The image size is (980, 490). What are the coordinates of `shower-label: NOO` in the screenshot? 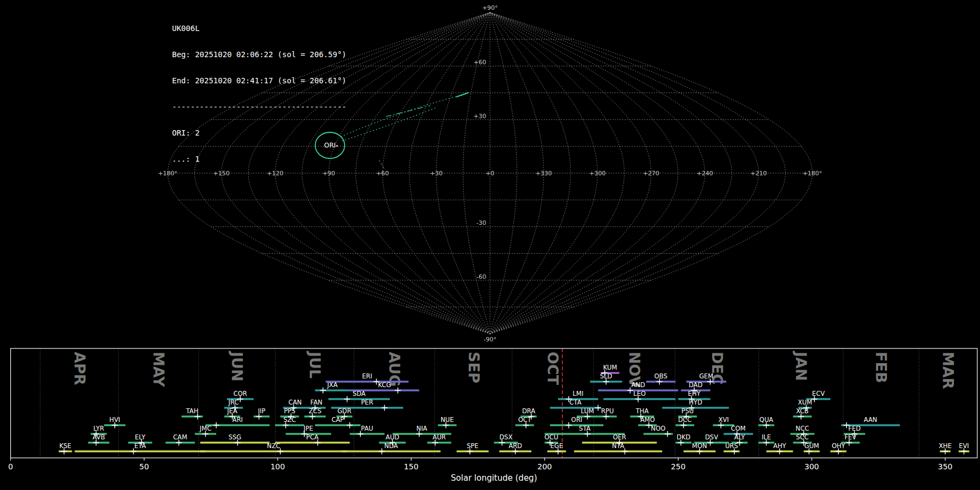 It's located at (659, 428).